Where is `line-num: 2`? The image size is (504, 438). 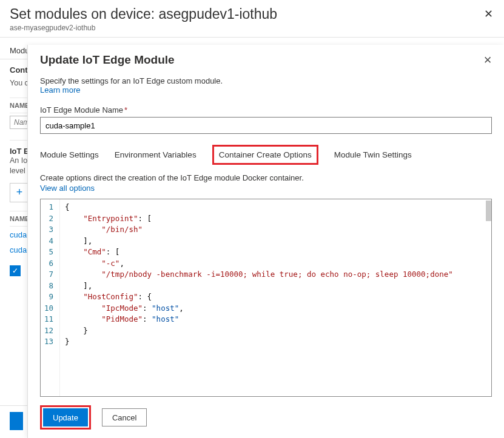
line-num: 2 is located at coordinates (49, 219).